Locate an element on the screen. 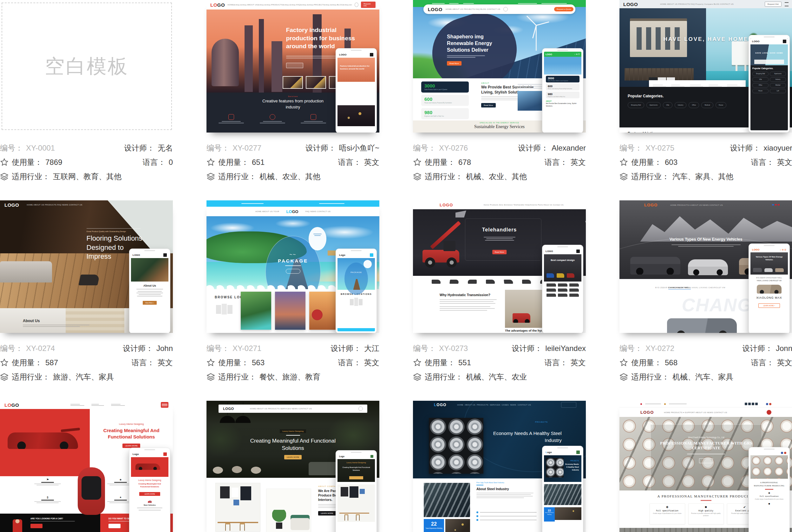  bullet-list is located at coordinates (507, 517).